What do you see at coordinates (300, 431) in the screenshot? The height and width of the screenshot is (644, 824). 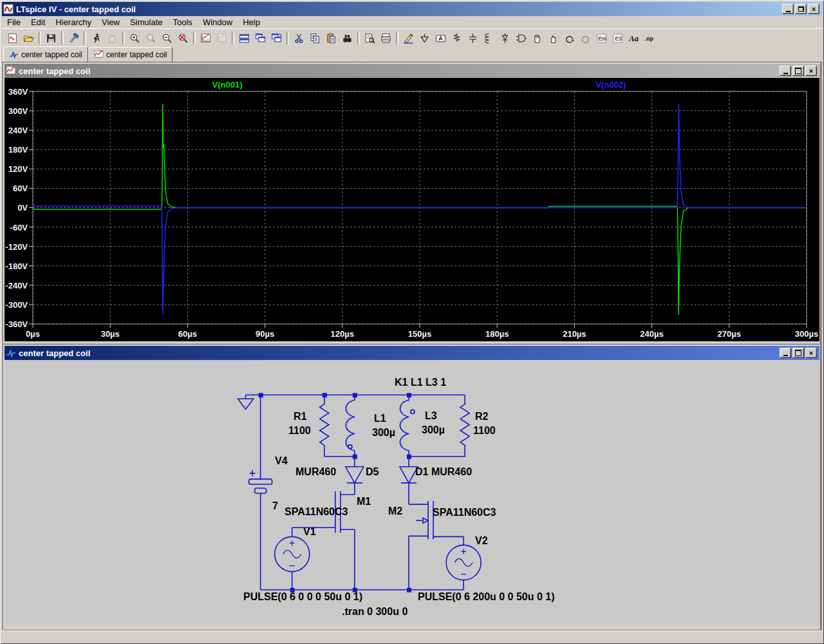 I see `r1-value: 1100` at bounding box center [300, 431].